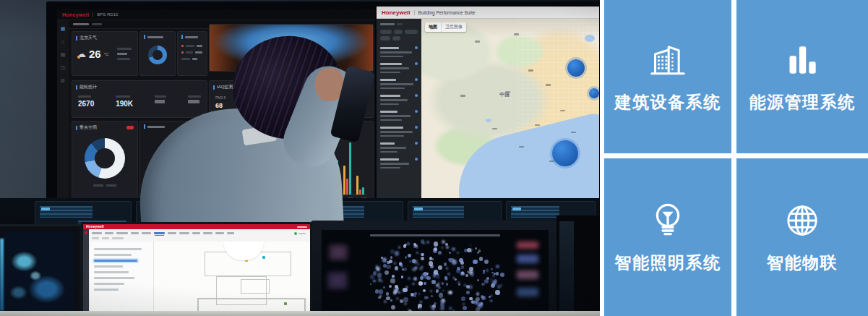 This screenshot has width=868, height=316. Describe the element at coordinates (802, 77) in the screenshot. I see `tile-energy-management: 能源管理系统` at that location.